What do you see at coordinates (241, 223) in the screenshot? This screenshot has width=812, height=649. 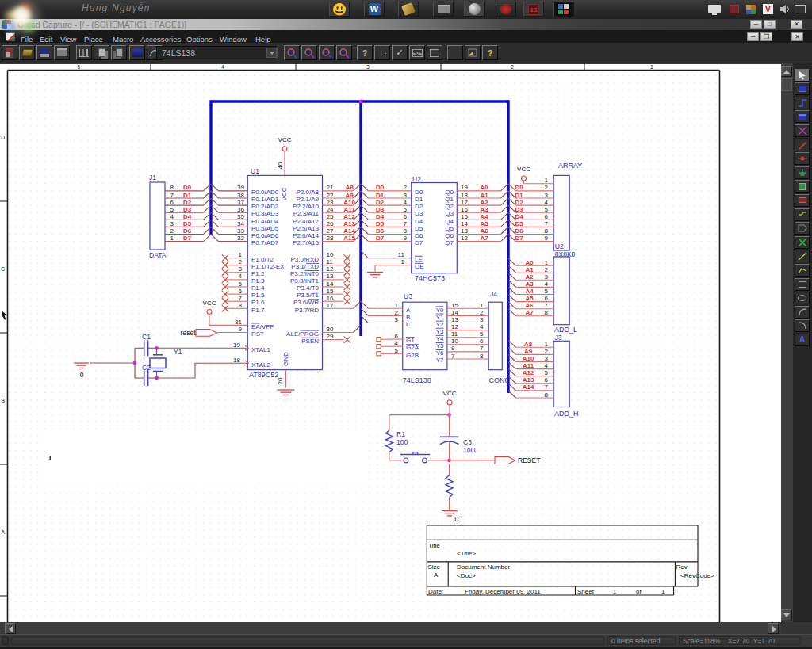 I see `svg-text: 34` at bounding box center [241, 223].